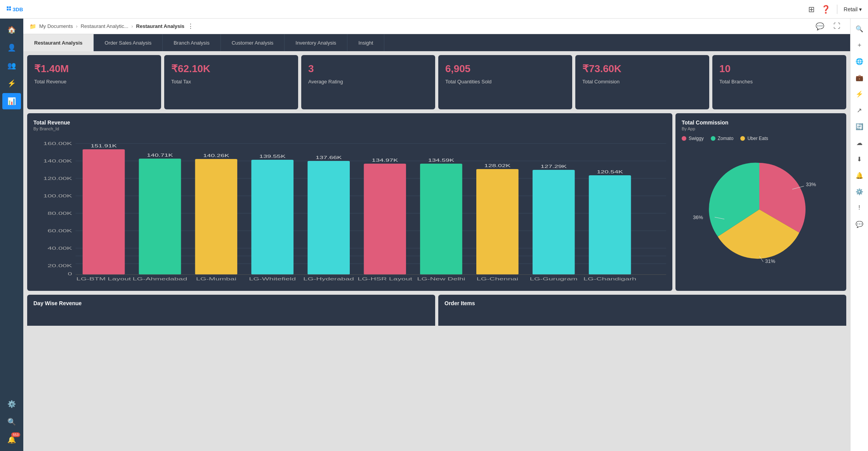  What do you see at coordinates (350, 123) in the screenshot?
I see `bar-chart-title: Total Revenue` at bounding box center [350, 123].